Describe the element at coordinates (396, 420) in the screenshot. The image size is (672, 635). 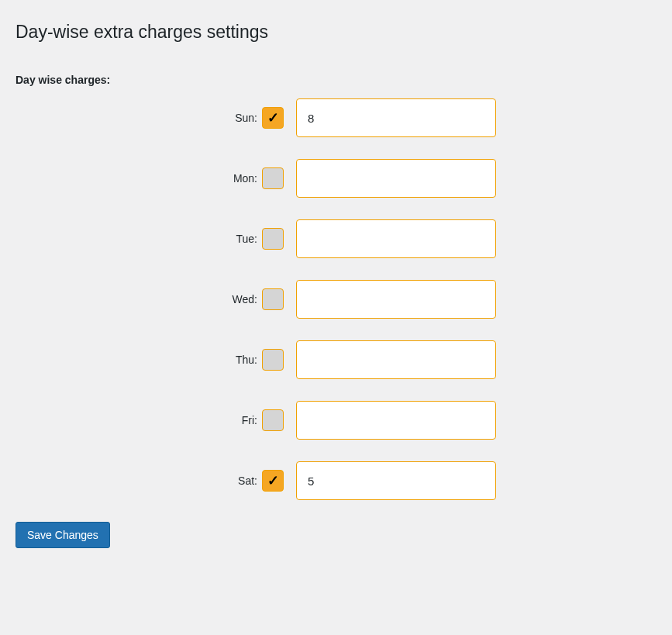
I see `day-charge-input-fri` at that location.